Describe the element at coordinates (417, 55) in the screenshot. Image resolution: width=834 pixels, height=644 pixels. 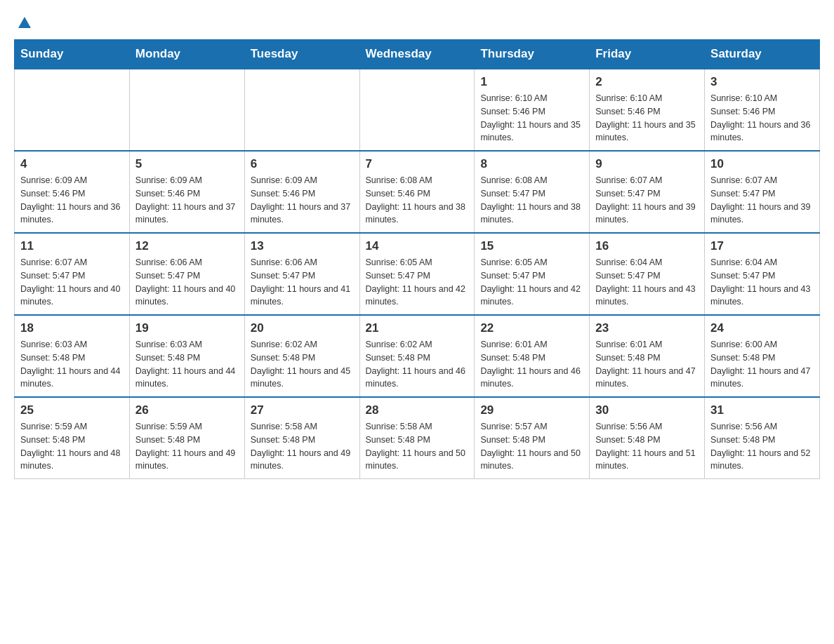
I see `calendar-header-wednesday: Wednesday` at that location.